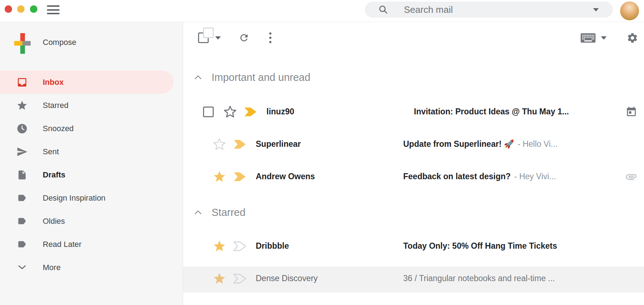  I want to click on sidebar-item-label: Oldies, so click(54, 221).